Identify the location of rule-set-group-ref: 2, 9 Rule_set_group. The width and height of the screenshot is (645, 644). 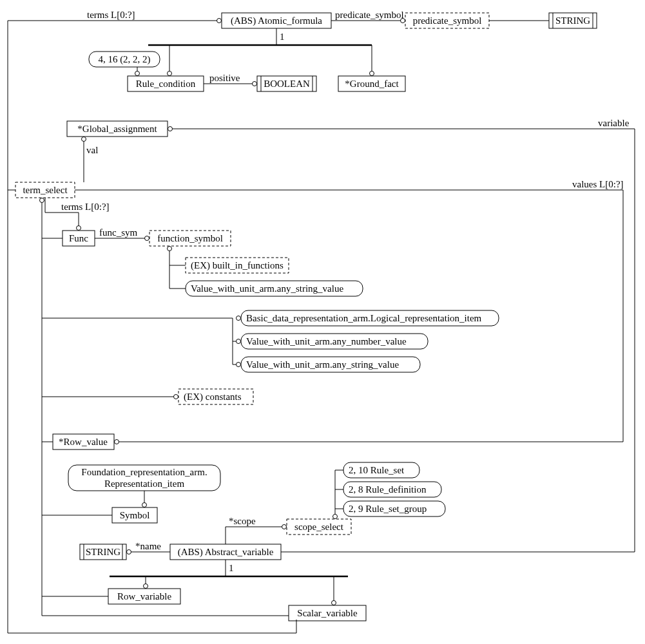
(388, 509).